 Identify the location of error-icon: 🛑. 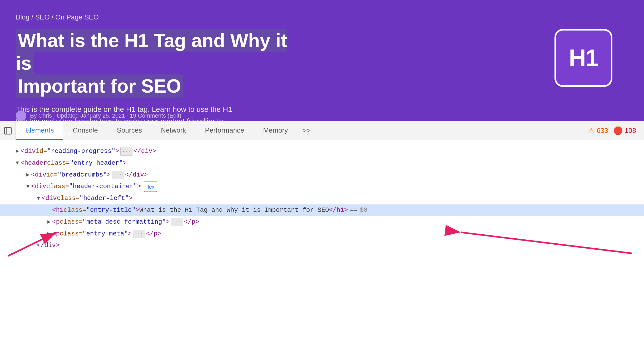
(618, 130).